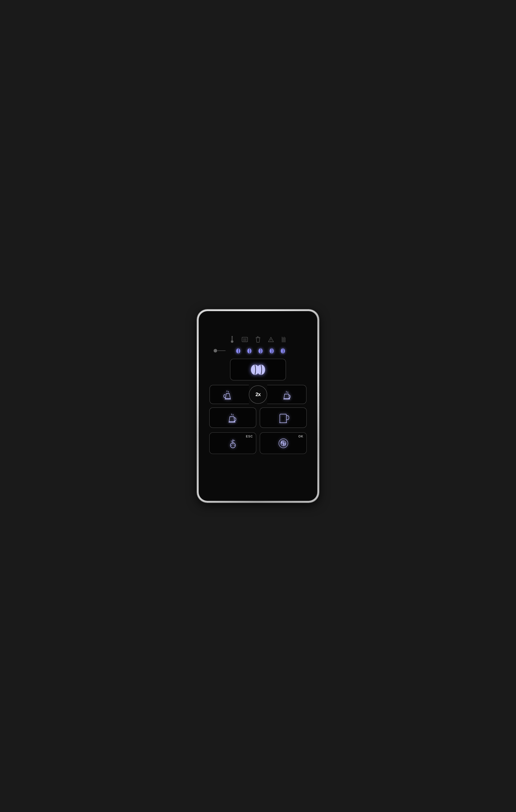 This screenshot has width=516, height=812. I want to click on double-cup-row: 2x, so click(258, 395).